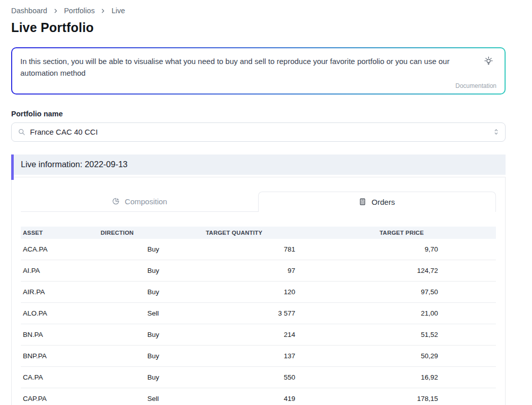 This screenshot has height=405, width=532. I want to click on target-price-cell: 124,72, so click(405, 270).